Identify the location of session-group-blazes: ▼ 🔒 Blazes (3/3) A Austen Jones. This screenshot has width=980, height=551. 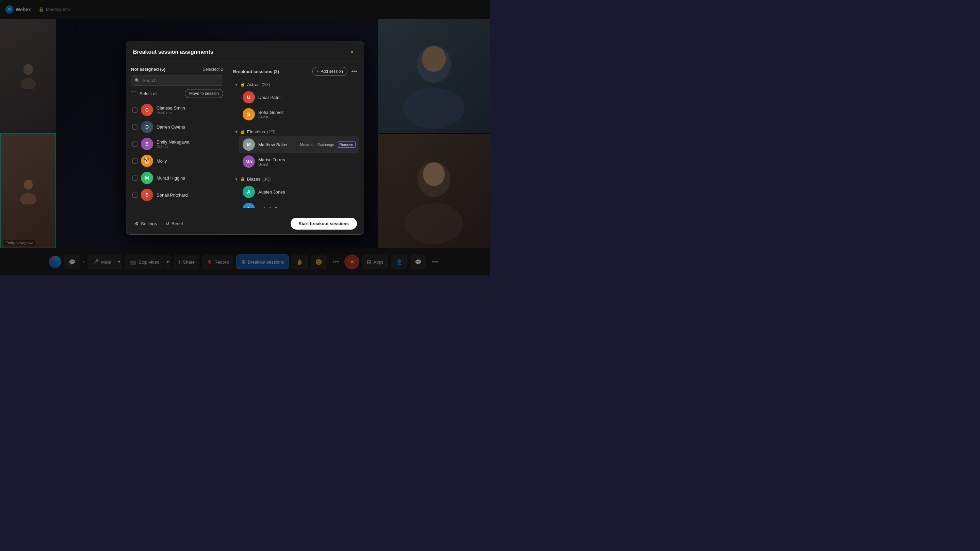
(296, 192).